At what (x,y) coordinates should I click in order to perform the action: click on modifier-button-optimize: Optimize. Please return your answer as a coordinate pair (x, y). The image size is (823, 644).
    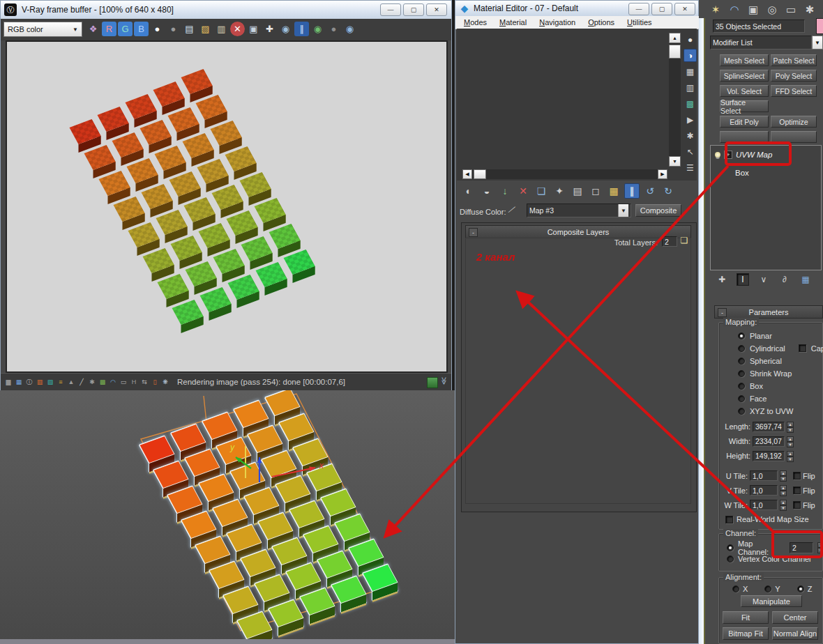
    Looking at the image, I should click on (794, 121).